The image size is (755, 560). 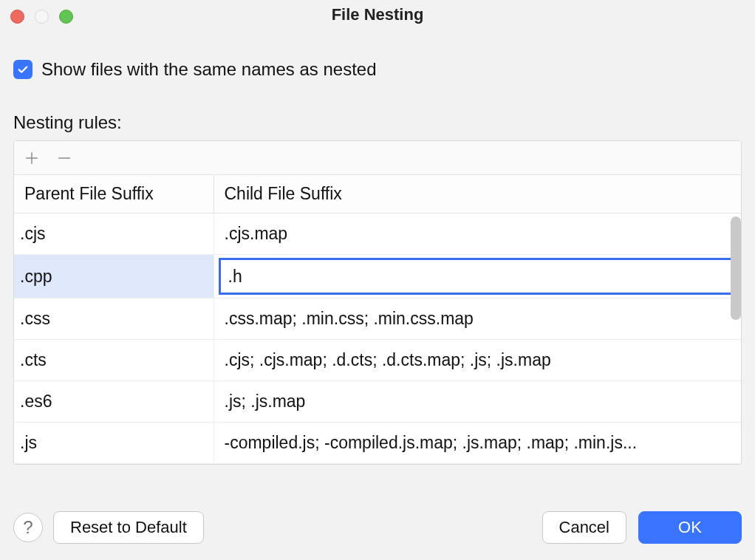 I want to click on show-nested-checkbox-row: Show files with the same names as nested, so click(x=378, y=69).